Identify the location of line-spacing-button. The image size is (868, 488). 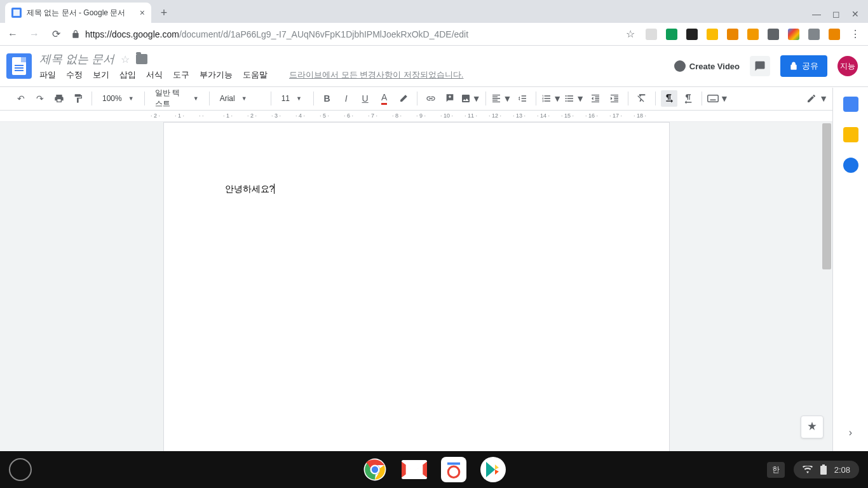
(522, 98).